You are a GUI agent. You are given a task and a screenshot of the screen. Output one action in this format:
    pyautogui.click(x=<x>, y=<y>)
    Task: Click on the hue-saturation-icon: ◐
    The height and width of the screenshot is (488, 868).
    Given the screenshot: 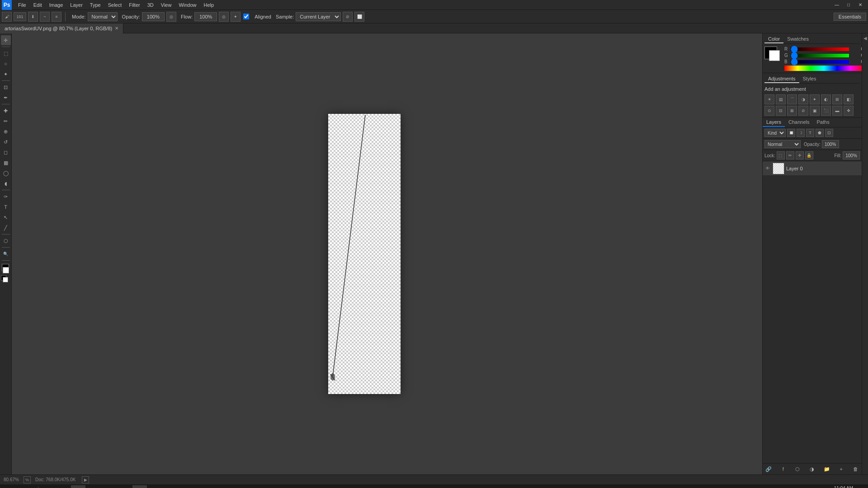 What is the action you would take?
    pyautogui.click(x=826, y=99)
    